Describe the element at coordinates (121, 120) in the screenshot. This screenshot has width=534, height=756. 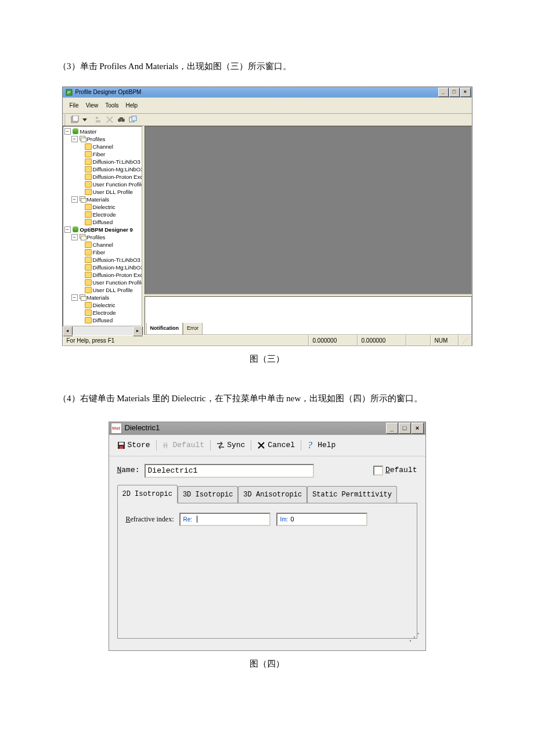
I see `binoculars-icon` at that location.